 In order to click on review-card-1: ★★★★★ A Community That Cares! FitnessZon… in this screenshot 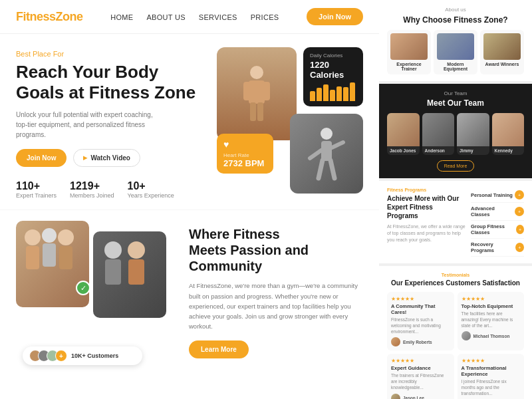, I will do `click(420, 321)`.